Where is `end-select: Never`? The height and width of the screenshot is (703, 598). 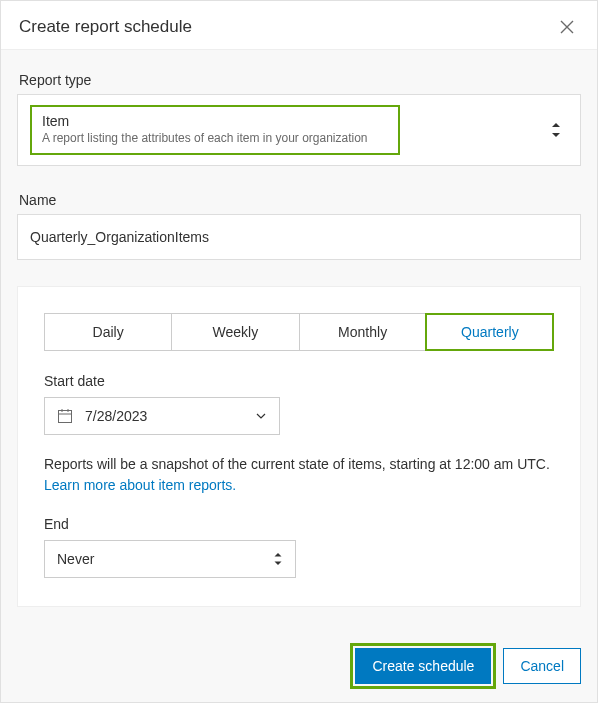
end-select: Never is located at coordinates (170, 559).